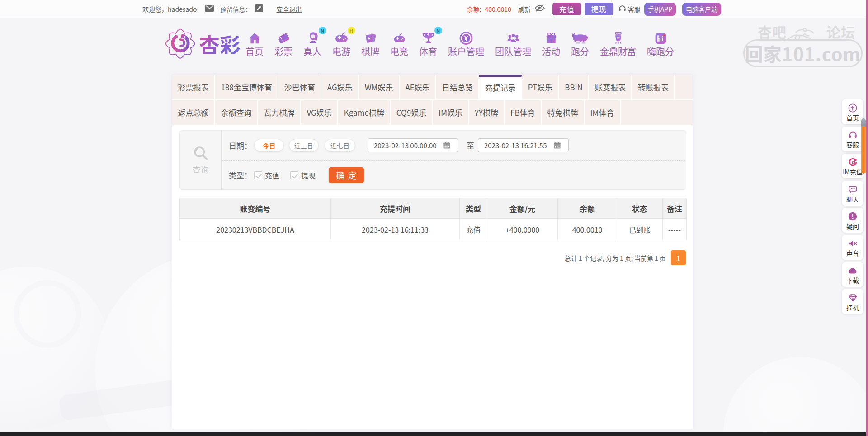  I want to click on sidebar-item-sound: 声音, so click(853, 248).